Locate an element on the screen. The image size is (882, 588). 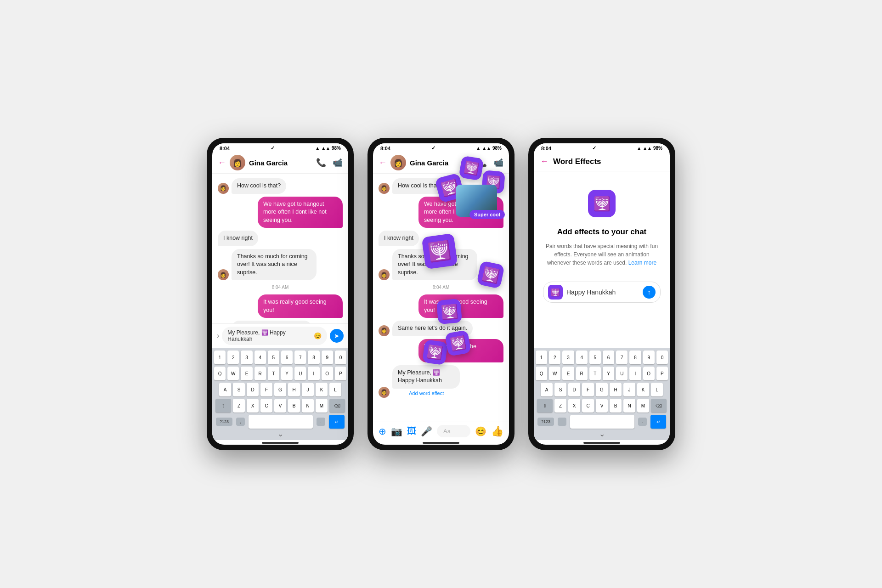
emoji-icon-2: 😊 is located at coordinates (481, 431).